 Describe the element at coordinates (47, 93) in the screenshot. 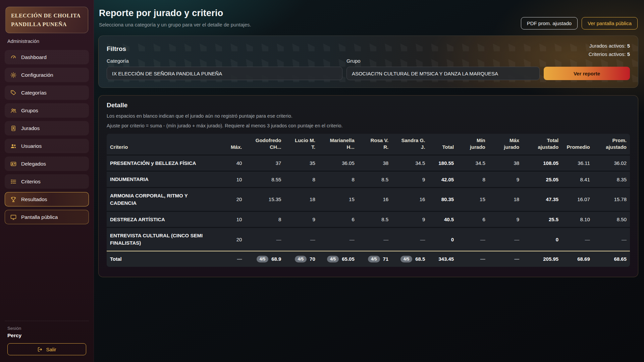

I see `sidebar-item-categorias: Categorías` at that location.